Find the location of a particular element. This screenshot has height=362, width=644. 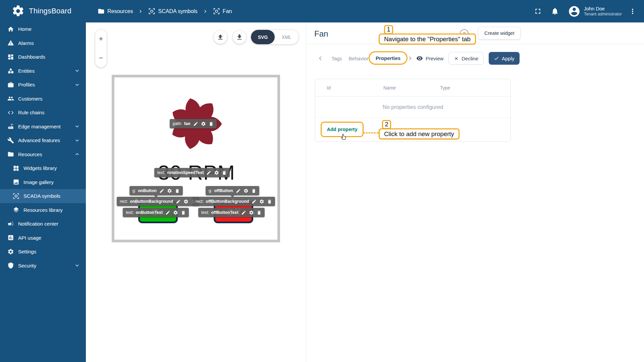

sidebar-item-label: Resources is located at coordinates (30, 154).